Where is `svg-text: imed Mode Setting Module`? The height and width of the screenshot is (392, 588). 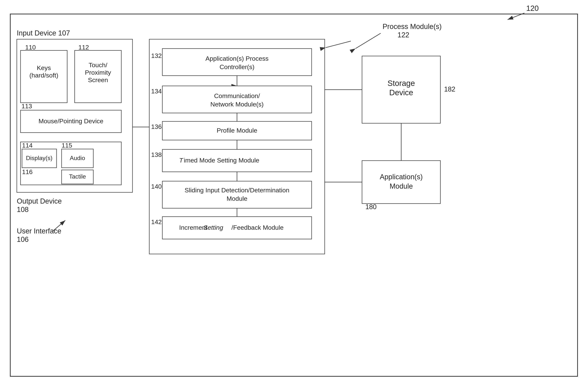
svg-text: imed Mode Setting Module is located at coordinates (222, 160).